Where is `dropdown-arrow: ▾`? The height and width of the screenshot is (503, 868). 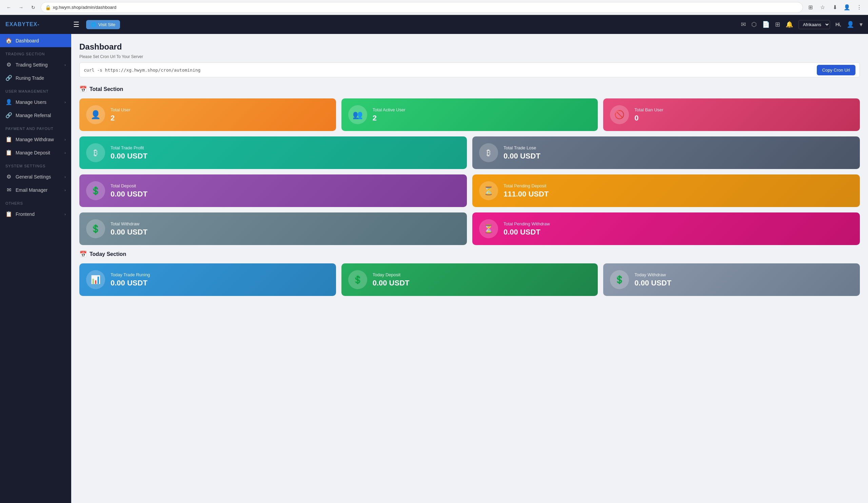
dropdown-arrow: ▾ is located at coordinates (861, 24).